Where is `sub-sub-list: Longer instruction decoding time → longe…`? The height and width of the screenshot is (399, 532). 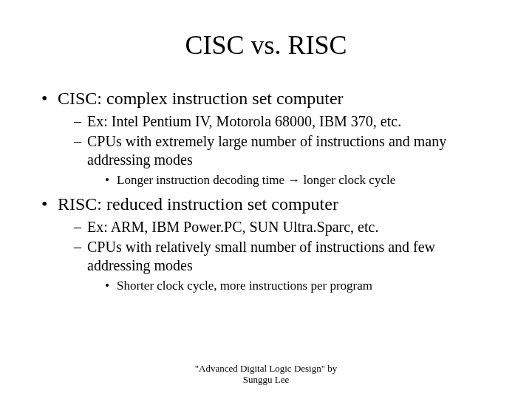 sub-sub-list: Longer instruction decoding time → longe… is located at coordinates (291, 180).